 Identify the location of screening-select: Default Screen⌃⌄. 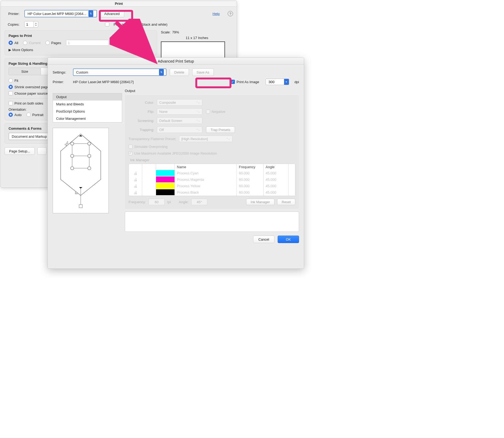
(180, 121).